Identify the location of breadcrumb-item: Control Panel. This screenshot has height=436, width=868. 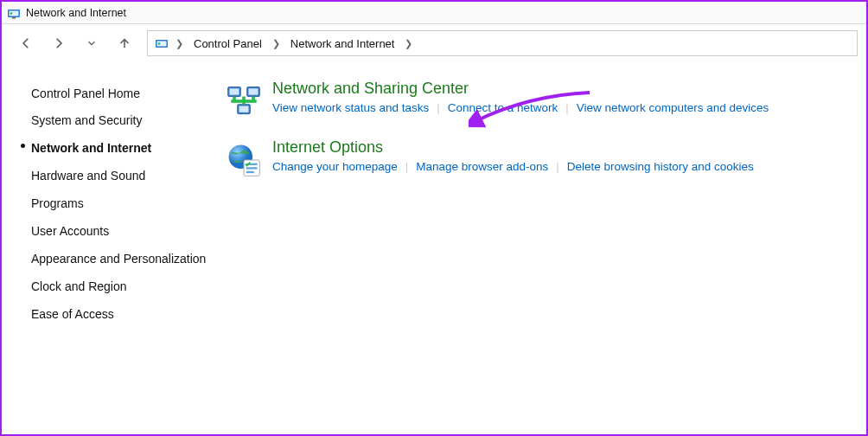
(228, 43).